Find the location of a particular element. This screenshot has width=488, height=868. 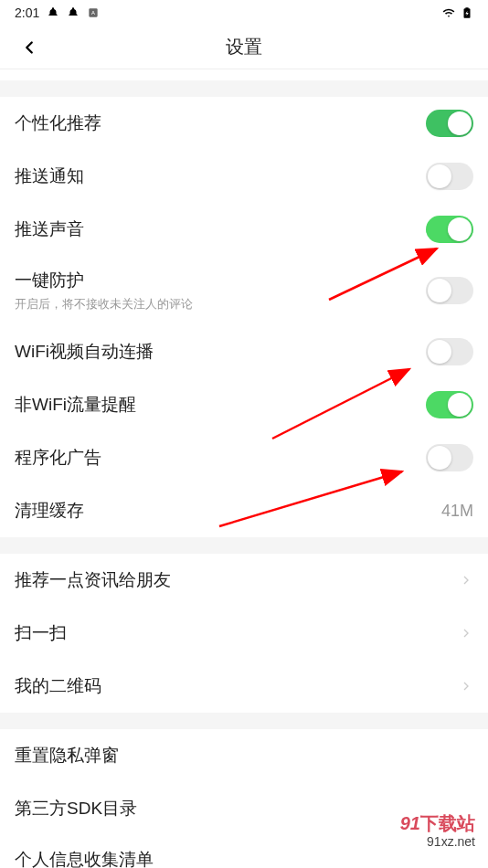

toggle-protection is located at coordinates (450, 291).